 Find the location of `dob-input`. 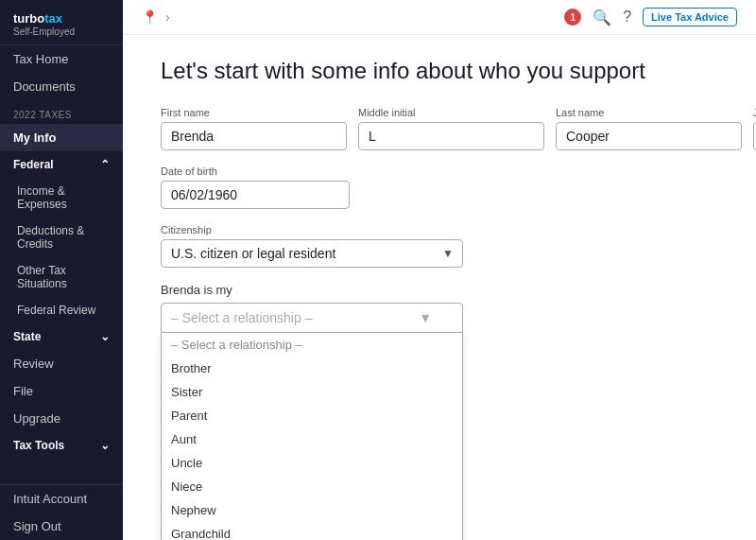

dob-input is located at coordinates (255, 195).